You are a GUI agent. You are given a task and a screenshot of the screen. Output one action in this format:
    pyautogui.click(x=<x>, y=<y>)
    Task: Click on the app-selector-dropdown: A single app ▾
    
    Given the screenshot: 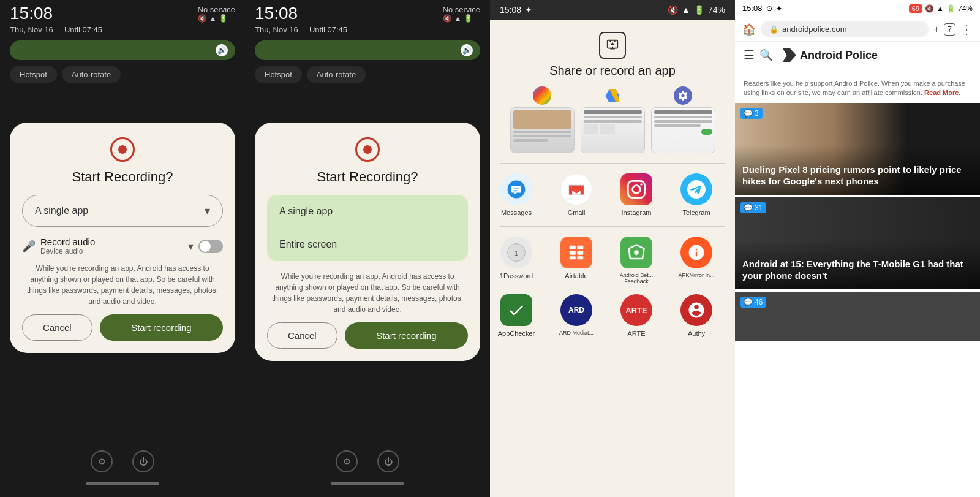 What is the action you would take?
    pyautogui.click(x=123, y=211)
    